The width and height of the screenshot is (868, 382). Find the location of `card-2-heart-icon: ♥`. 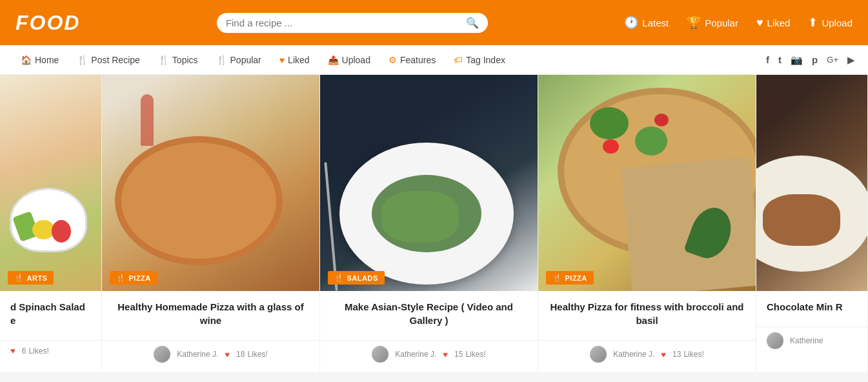

card-2-heart-icon: ♥ is located at coordinates (227, 355).